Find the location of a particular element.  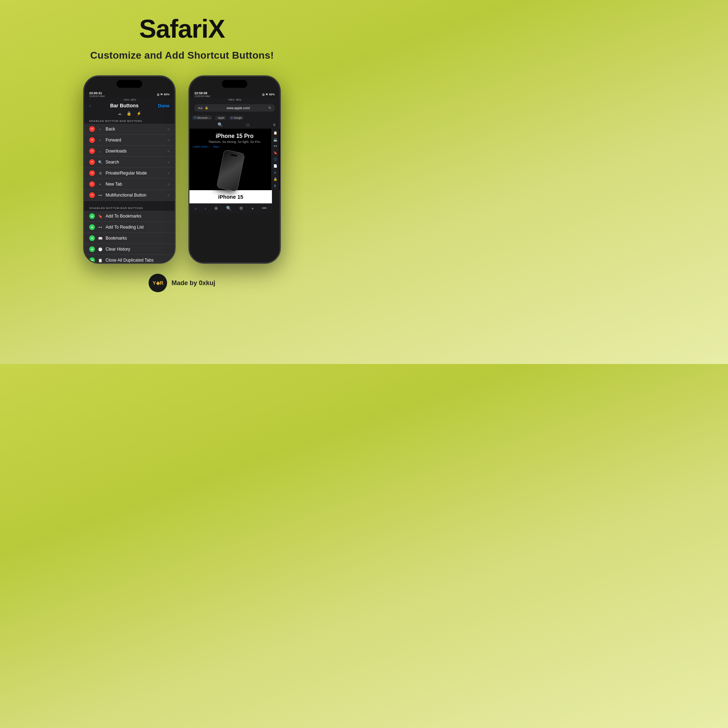

signal-icon-left: ||| is located at coordinates (158, 94).